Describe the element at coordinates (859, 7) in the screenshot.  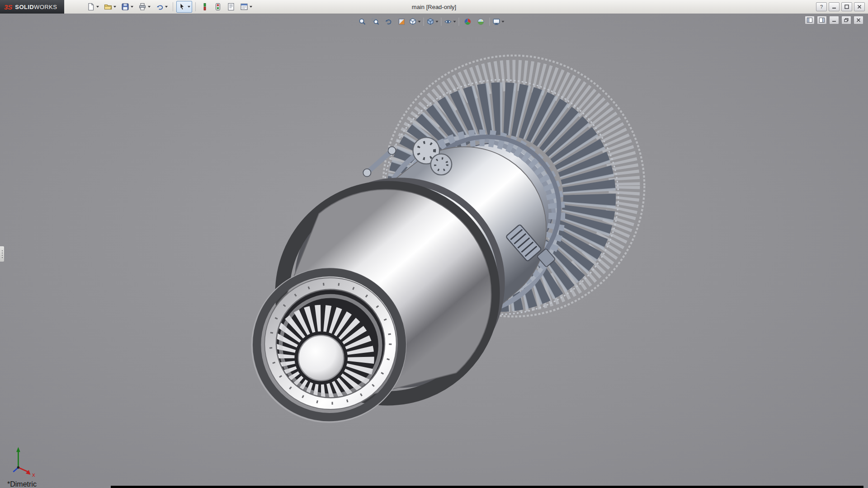
I see `close-icon` at that location.